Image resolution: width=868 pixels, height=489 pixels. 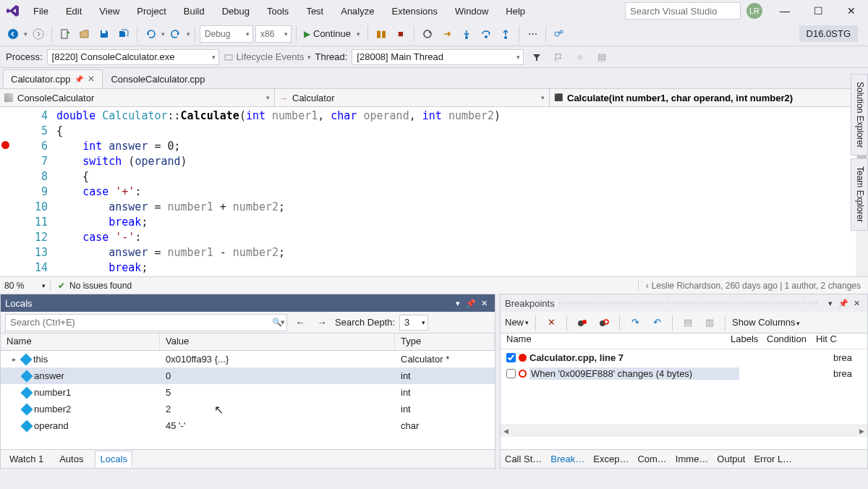 What do you see at coordinates (567, 459) in the screenshot?
I see `tab-breakpoints: Break…` at bounding box center [567, 459].